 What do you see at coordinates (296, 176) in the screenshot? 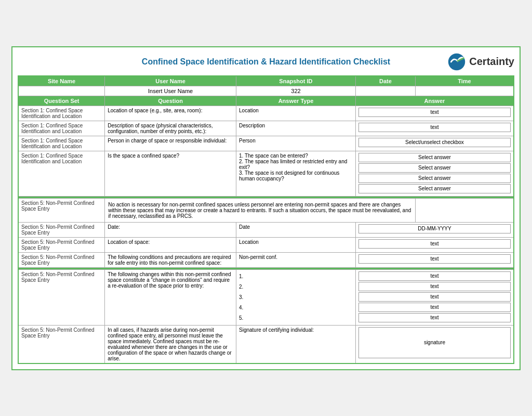
I see `sub-question-3: 3. The space is not designed for continu…` at bounding box center [296, 176].